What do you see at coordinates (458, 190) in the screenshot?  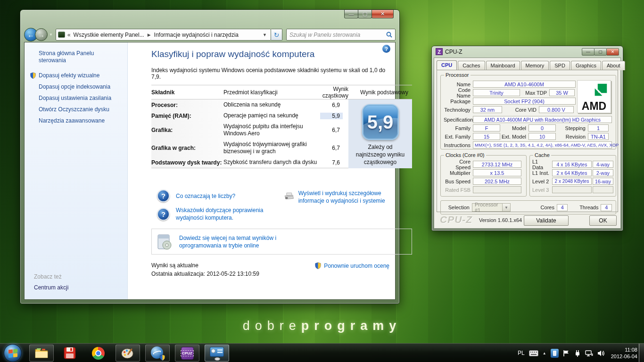 I see `ratedfsb-label: Rated FSB` at bounding box center [458, 190].